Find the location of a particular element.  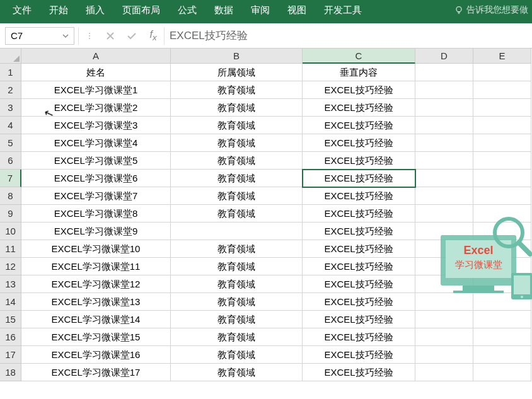

ribbon-tab: 文件 is located at coordinates (22, 10).